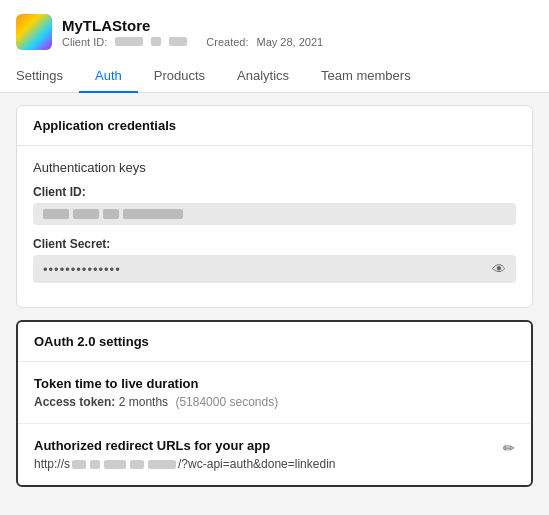  Describe the element at coordinates (227, 42) in the screenshot. I see `created-label: Created:` at that location.